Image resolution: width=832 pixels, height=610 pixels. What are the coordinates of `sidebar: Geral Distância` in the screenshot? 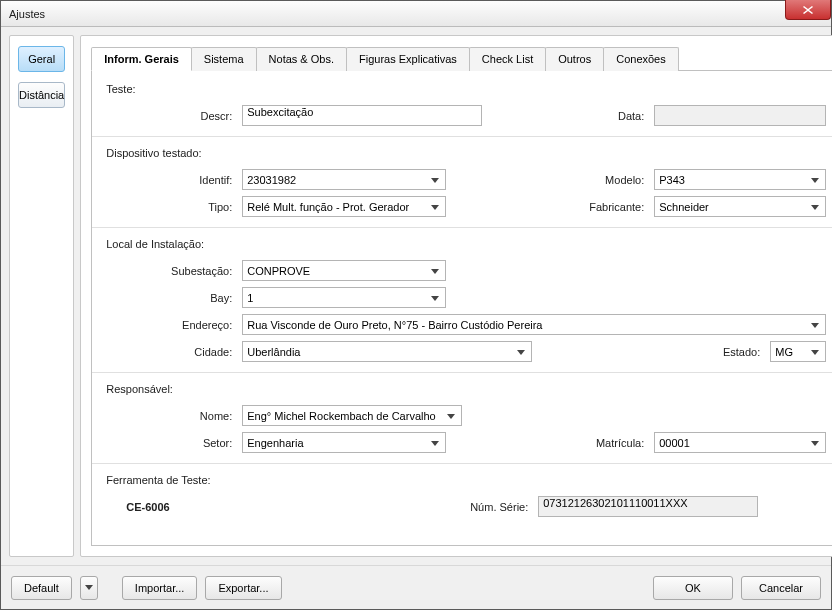 It's located at (42, 296).